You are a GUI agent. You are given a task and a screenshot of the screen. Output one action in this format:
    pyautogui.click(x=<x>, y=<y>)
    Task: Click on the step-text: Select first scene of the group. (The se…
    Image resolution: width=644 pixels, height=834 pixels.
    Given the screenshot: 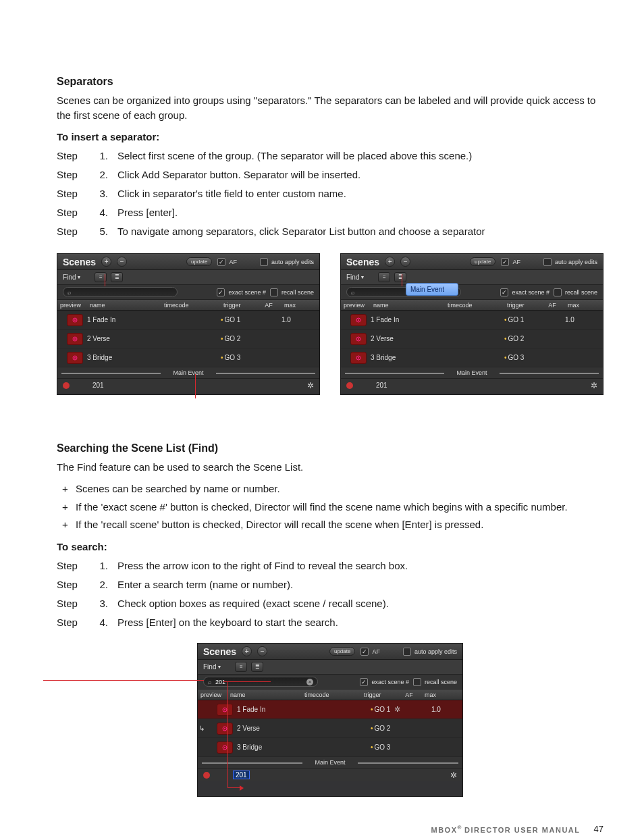 What is the action you would take?
    pyautogui.click(x=360, y=156)
    